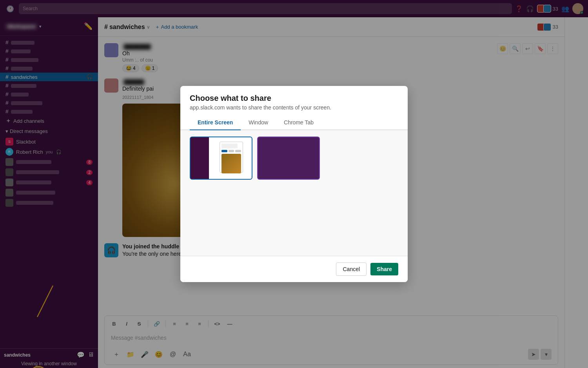 This screenshot has width=588, height=368. I want to click on modal-content, so click(294, 193).